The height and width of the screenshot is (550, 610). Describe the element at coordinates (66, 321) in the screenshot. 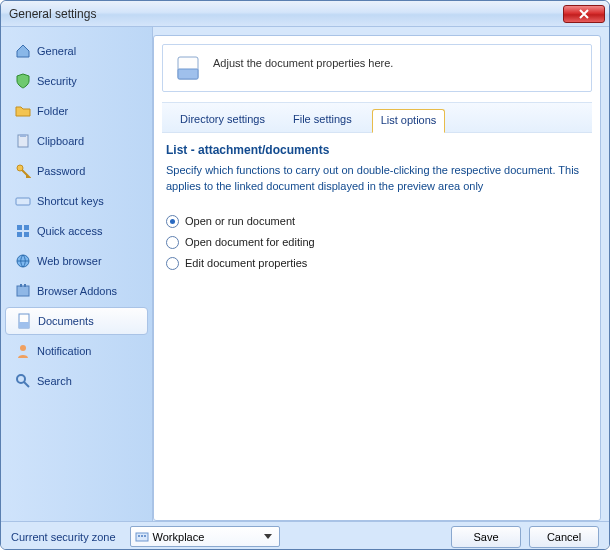

I see `sidebar-item-label: Documents` at that location.